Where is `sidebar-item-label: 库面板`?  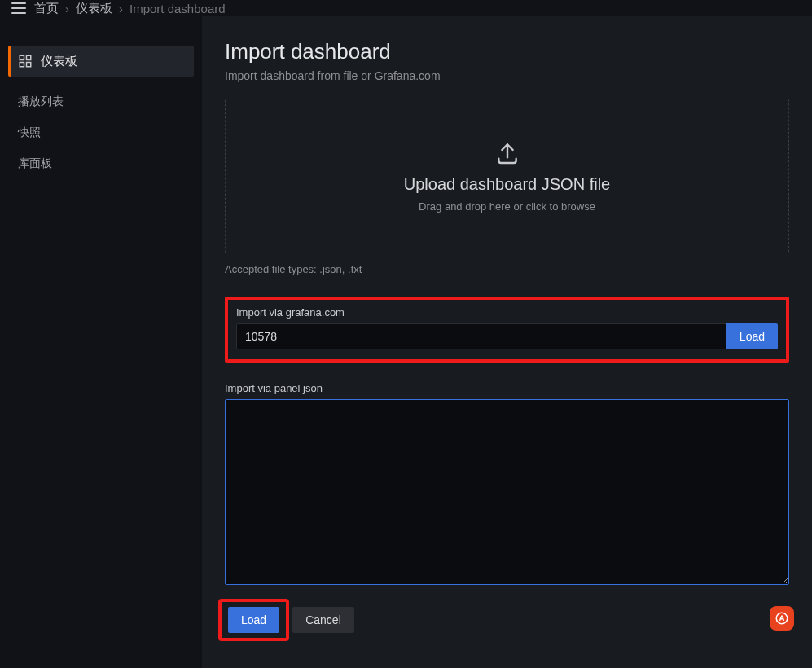
sidebar-item-label: 库面板 is located at coordinates (35, 164).